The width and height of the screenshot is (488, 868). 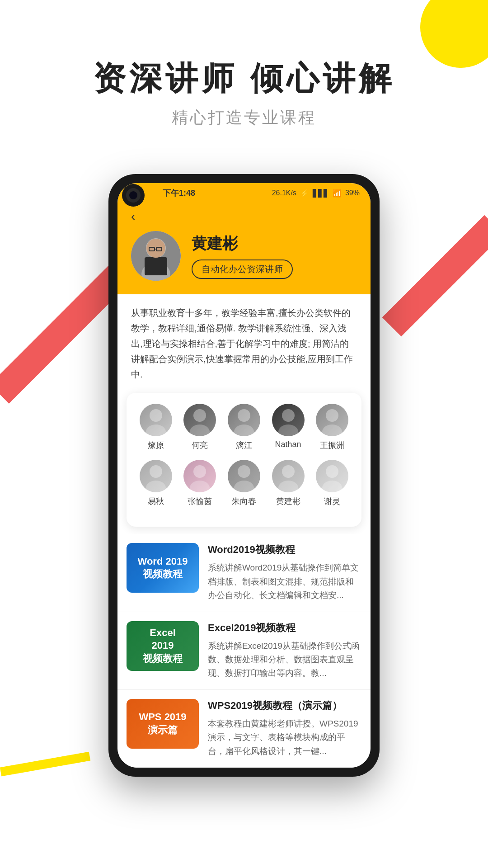 I want to click on camera-lens, so click(x=133, y=195).